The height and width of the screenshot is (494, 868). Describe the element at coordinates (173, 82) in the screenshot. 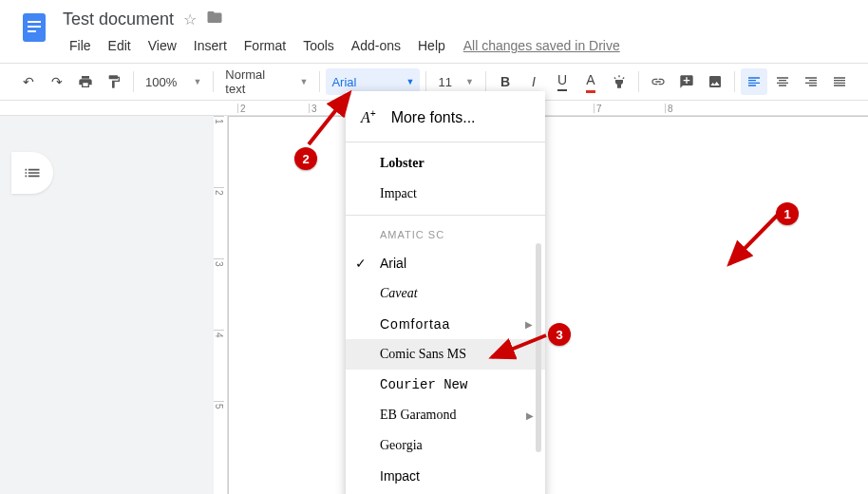

I see `zoom-dropdown: 100%▼` at that location.